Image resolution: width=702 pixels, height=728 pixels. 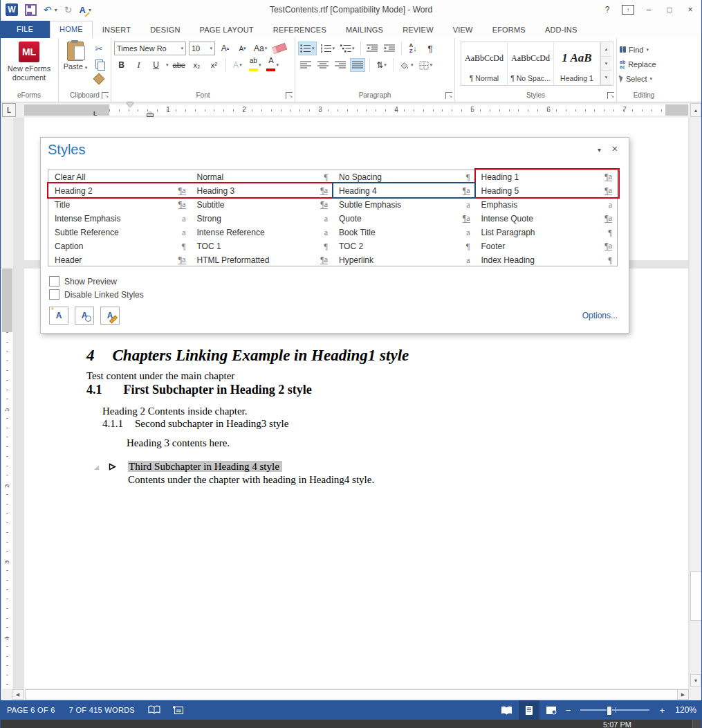 I want to click on zoom-in-button: +, so click(x=662, y=710).